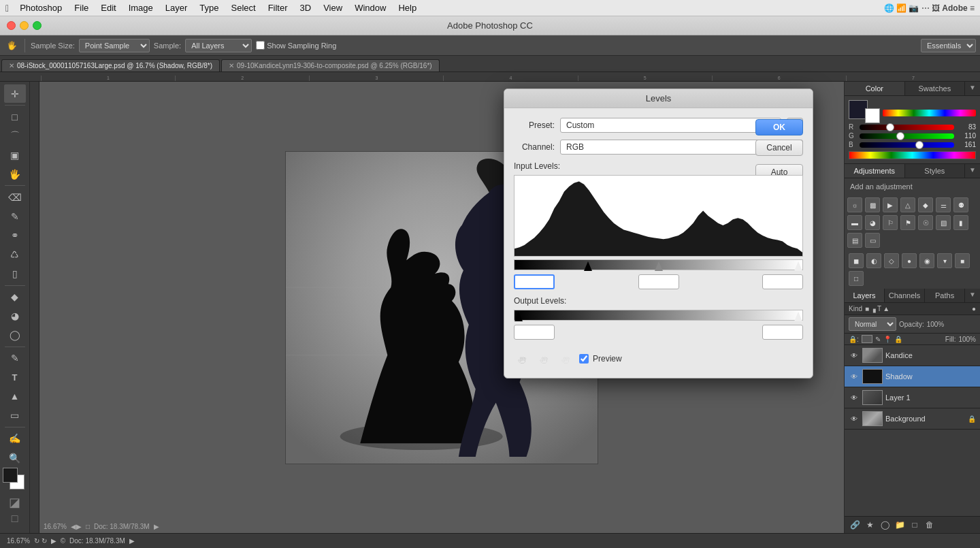 The width and height of the screenshot is (980, 548). What do you see at coordinates (15, 94) in the screenshot?
I see `move-tool: ✛` at bounding box center [15, 94].